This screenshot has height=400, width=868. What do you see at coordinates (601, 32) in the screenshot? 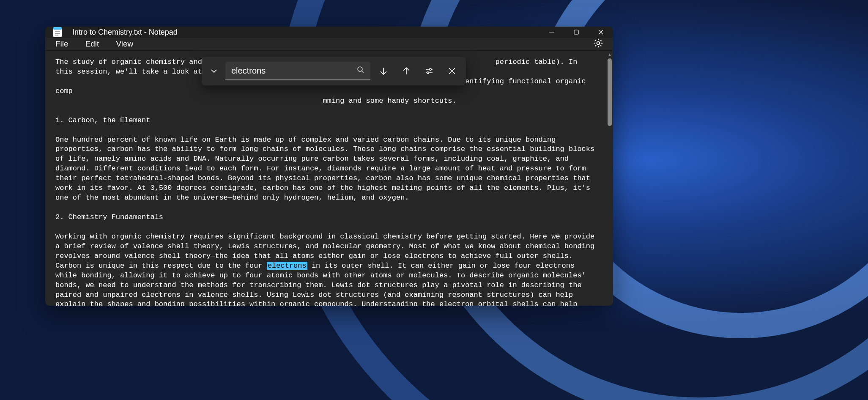
I see `close-button` at bounding box center [601, 32].